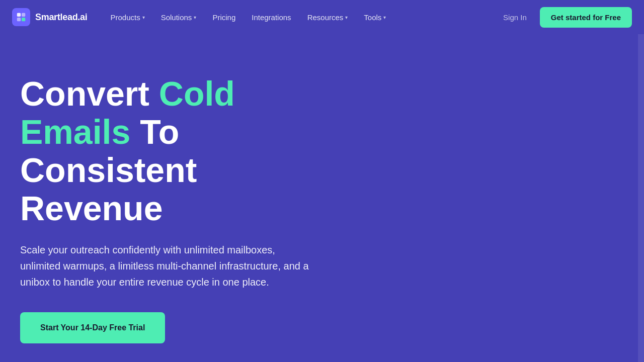 The image size is (644, 362). What do you see at coordinates (322, 17) in the screenshot?
I see `navbar: Smartlead.ai Products ▾ Solutions ▾ Pric…` at bounding box center [322, 17].